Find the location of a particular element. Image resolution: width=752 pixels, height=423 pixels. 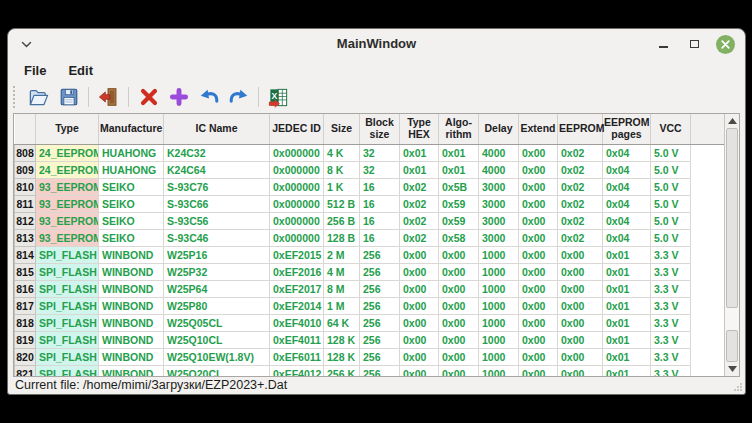

cell-ic_name: W25P32 is located at coordinates (217, 272).